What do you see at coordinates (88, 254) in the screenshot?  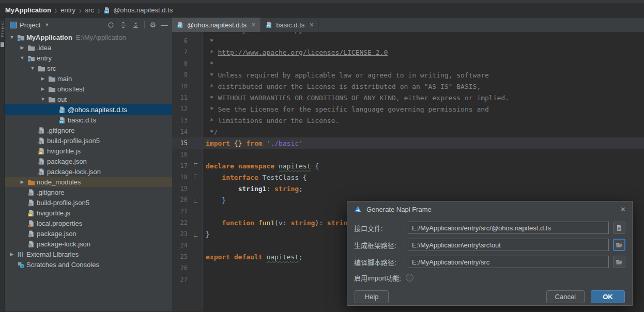 I see `tree-item-external-libraries: ▶External Libraries` at bounding box center [88, 254].